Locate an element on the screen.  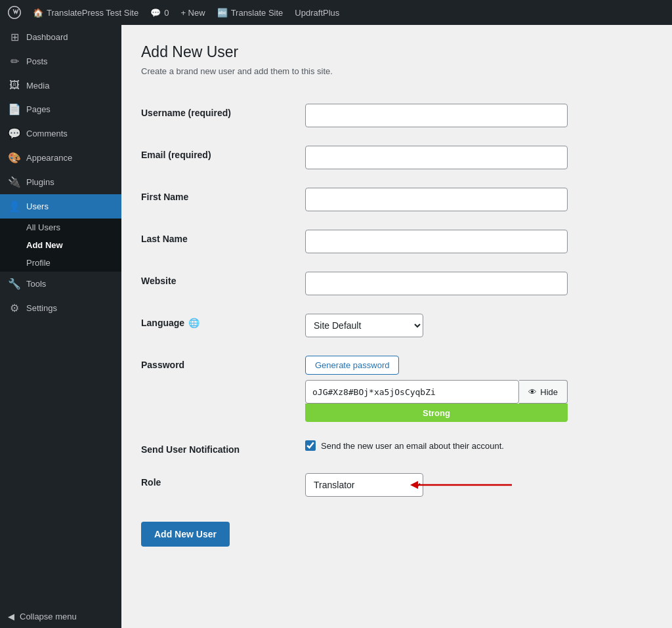
comments-sidebar-icon: 💬 is located at coordinates (14, 134).